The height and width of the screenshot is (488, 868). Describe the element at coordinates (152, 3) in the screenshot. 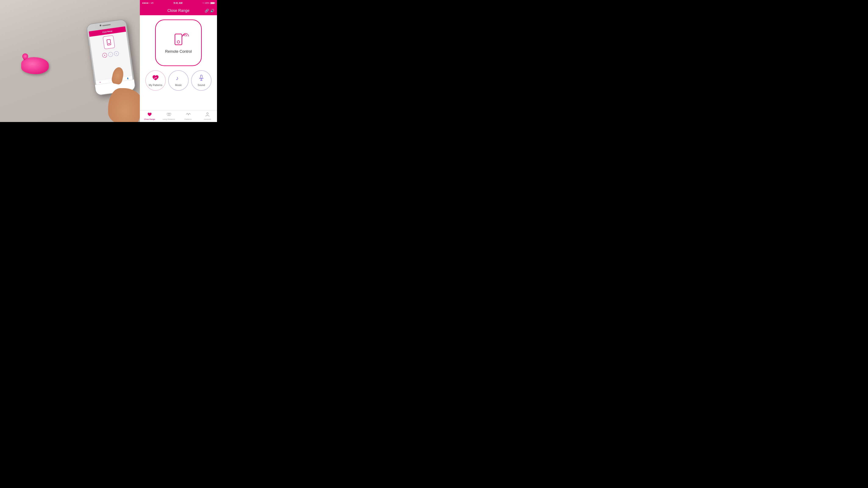

I see `wifi-icon: wifi` at that location.